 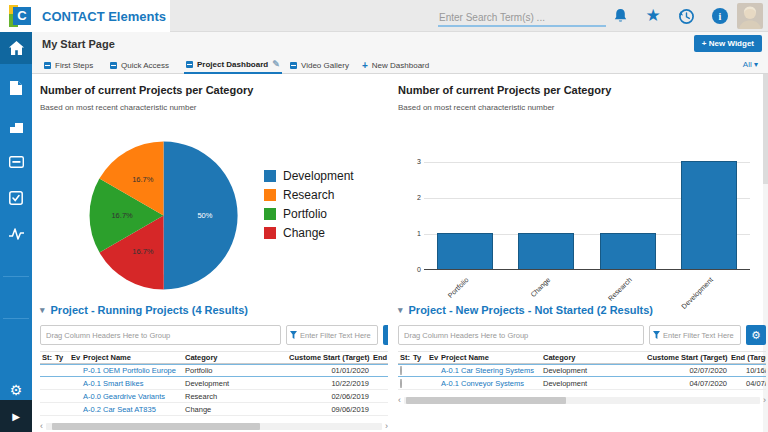 What do you see at coordinates (16, 162) in the screenshot?
I see `card-icon` at bounding box center [16, 162].